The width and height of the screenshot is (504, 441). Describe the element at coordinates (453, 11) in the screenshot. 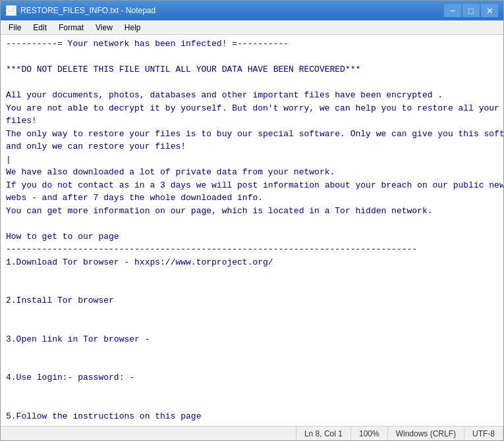

I see `minimize-button: −` at that location.